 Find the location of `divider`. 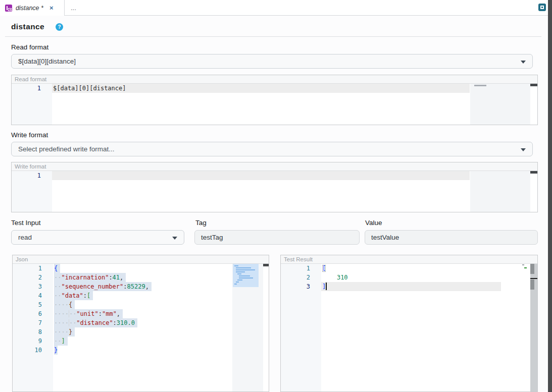

divider is located at coordinates (273, 36).